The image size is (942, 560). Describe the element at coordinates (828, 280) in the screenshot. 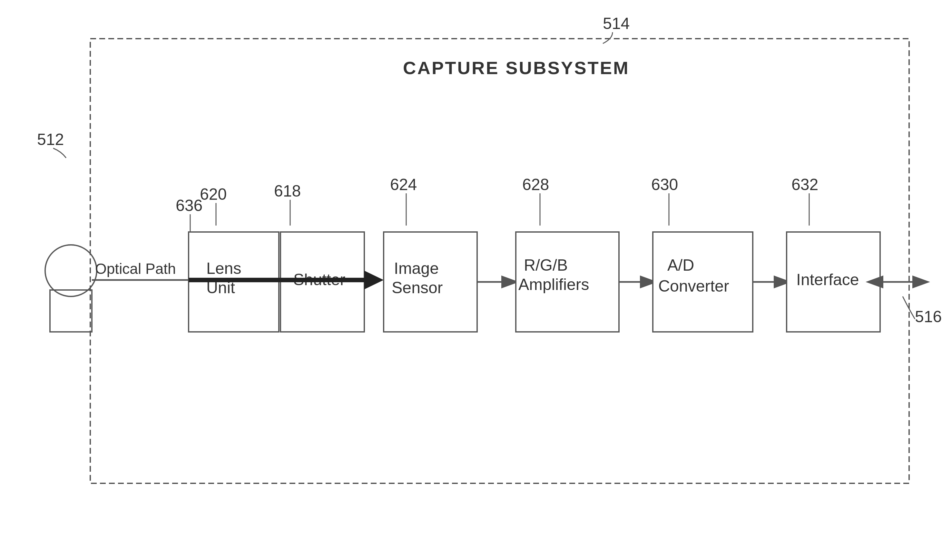

I see `interface-label: Interface` at that location.